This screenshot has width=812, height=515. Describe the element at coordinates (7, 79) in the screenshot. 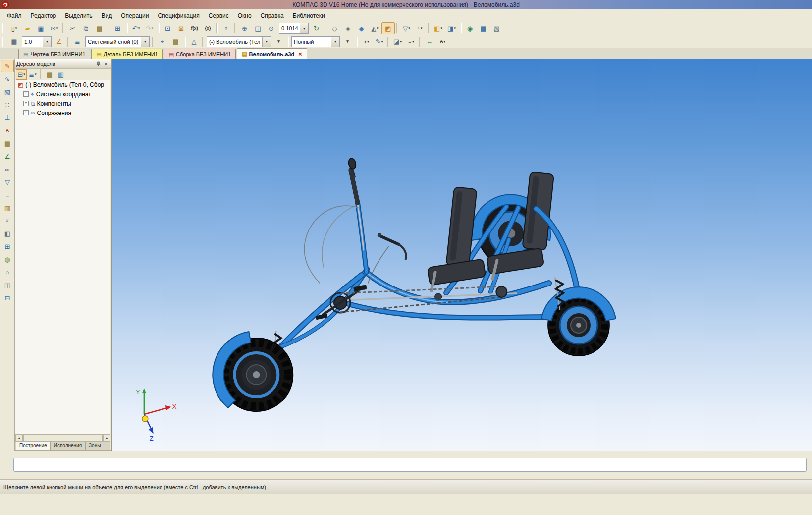

I see `spatial-curves-button: ∿` at that location.